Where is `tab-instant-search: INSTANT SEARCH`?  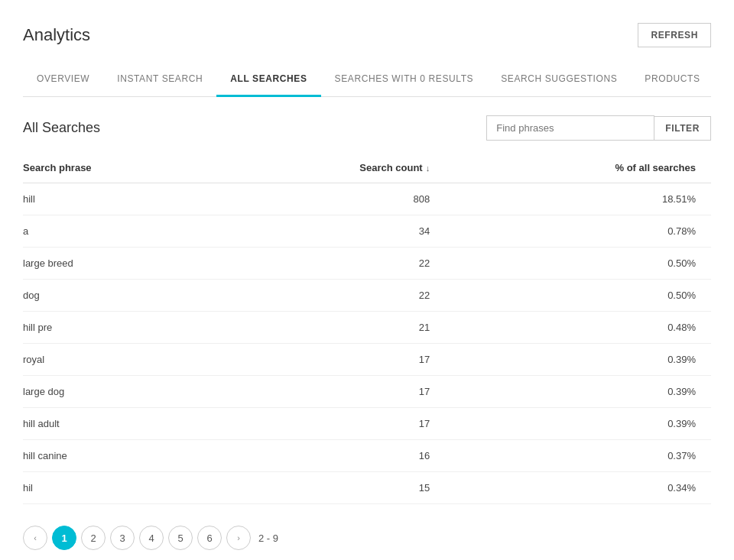
tab-instant-search: INSTANT SEARCH is located at coordinates (160, 79).